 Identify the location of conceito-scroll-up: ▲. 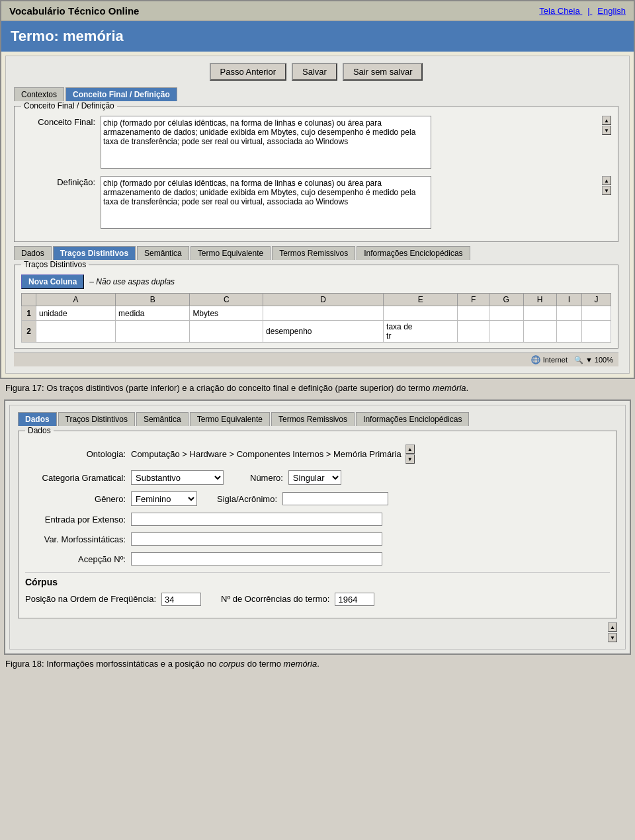
(607, 120).